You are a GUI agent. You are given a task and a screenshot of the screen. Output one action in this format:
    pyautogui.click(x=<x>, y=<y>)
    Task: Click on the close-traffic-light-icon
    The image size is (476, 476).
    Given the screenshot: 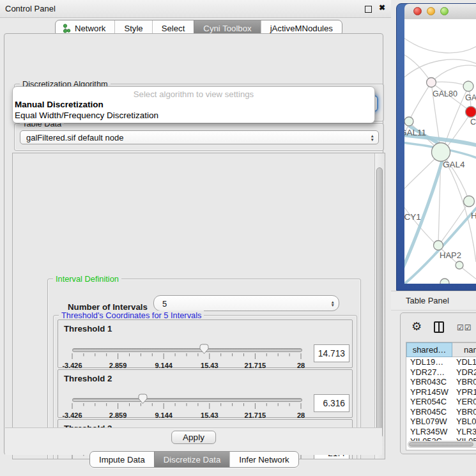 What is the action you would take?
    pyautogui.click(x=418, y=12)
    